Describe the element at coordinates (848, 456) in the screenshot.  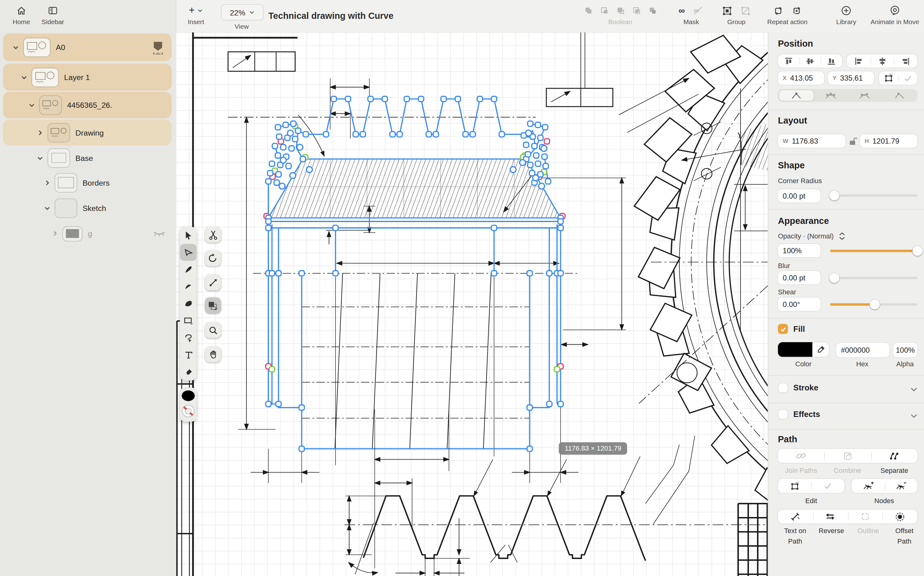
I see `combine-button` at that location.